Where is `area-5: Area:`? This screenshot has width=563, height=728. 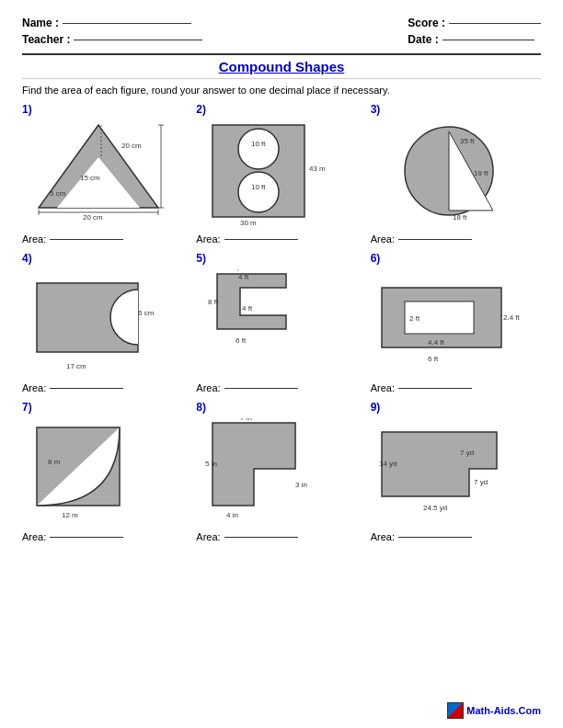 area-5: Area: is located at coordinates (247, 388).